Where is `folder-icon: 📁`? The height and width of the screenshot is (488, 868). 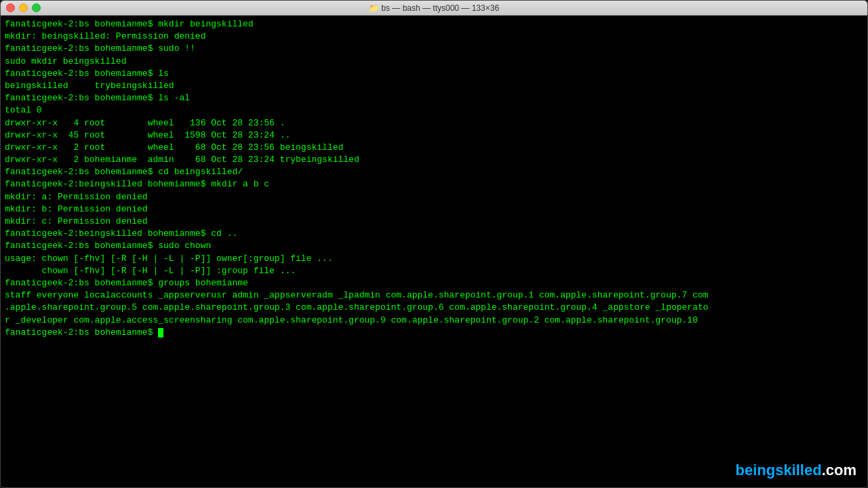 folder-icon: 📁 is located at coordinates (375, 8).